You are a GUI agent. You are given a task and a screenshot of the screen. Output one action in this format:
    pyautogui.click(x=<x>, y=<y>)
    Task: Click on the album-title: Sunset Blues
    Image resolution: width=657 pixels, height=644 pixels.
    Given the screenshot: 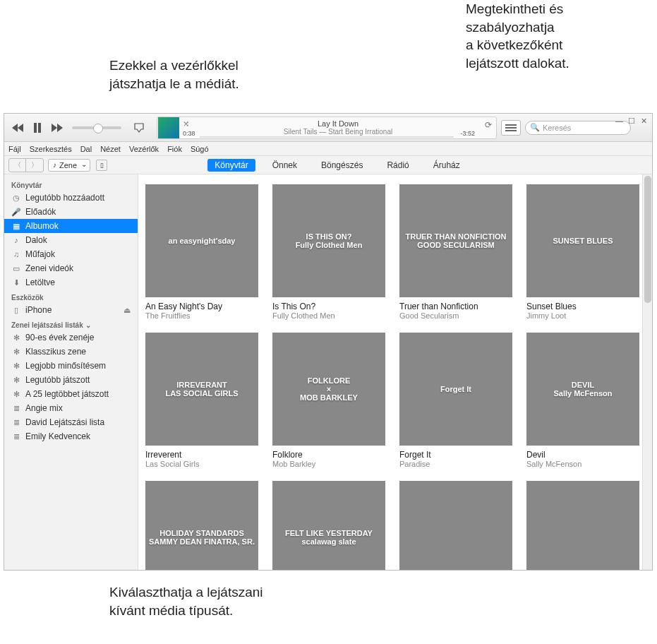 What is the action you would take?
    pyautogui.click(x=583, y=306)
    